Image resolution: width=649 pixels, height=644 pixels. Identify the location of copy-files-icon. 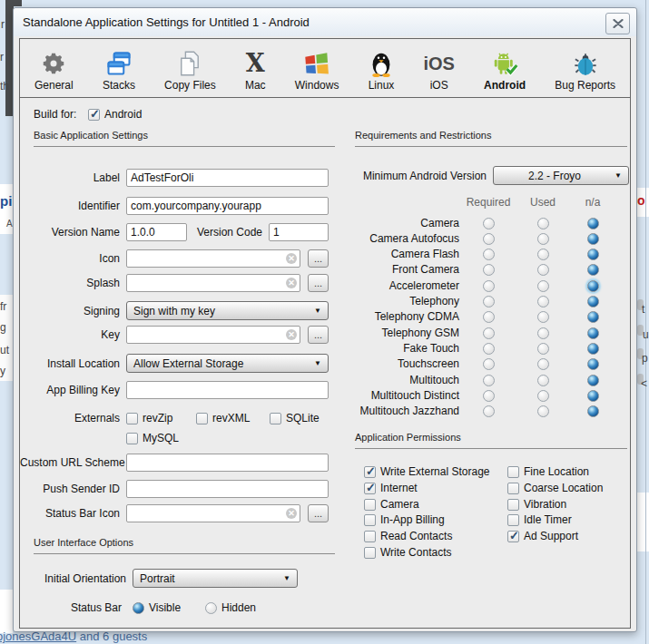
(190, 62).